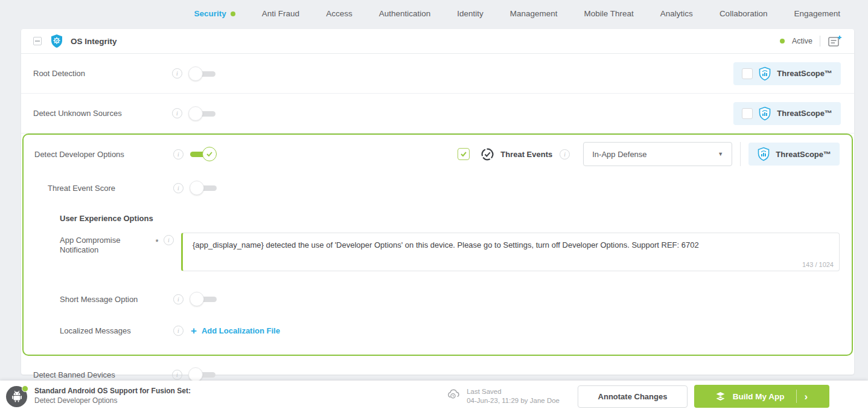 The image size is (868, 412). What do you see at coordinates (202, 74) in the screenshot?
I see `root-detection-toggle` at bounding box center [202, 74].